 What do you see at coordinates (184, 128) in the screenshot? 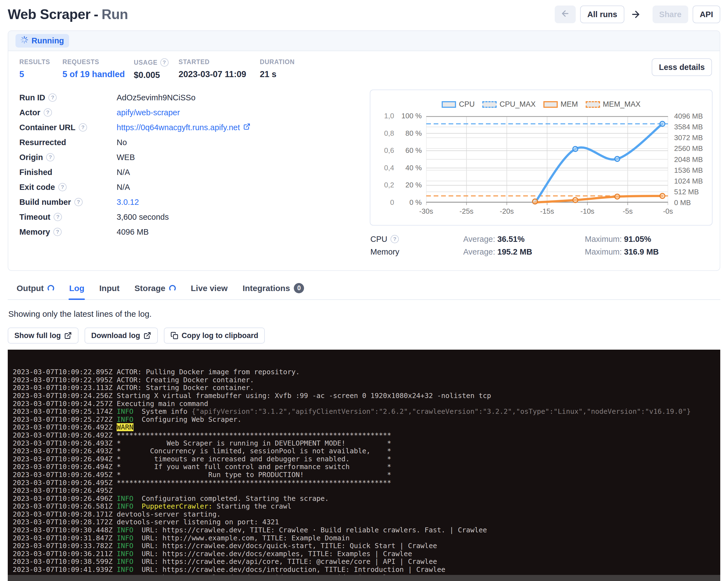
I see `detail-value: https://0q64wnacgyft.runs.apify.net` at bounding box center [184, 128].